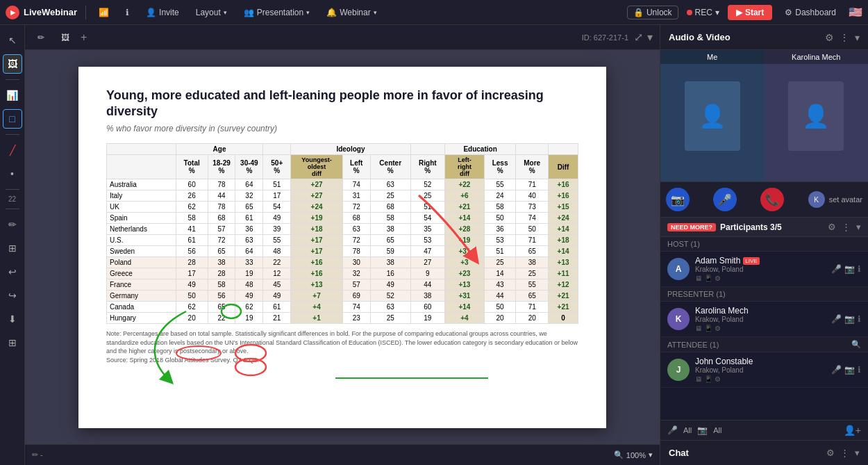 The image size is (868, 465). What do you see at coordinates (836, 370) in the screenshot?
I see `john-mic-icon: 🎤` at bounding box center [836, 370].